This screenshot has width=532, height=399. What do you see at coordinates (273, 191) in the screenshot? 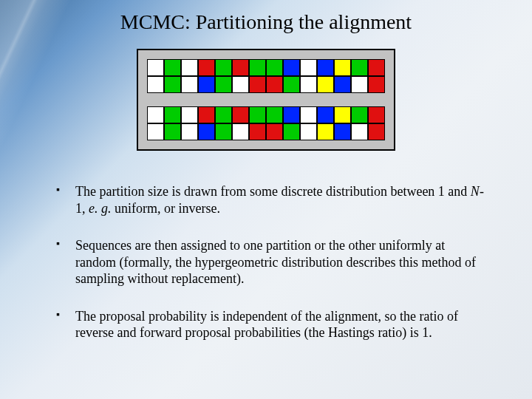
I see `bullet-text: The partition size is drawn from some di…` at bounding box center [273, 191].